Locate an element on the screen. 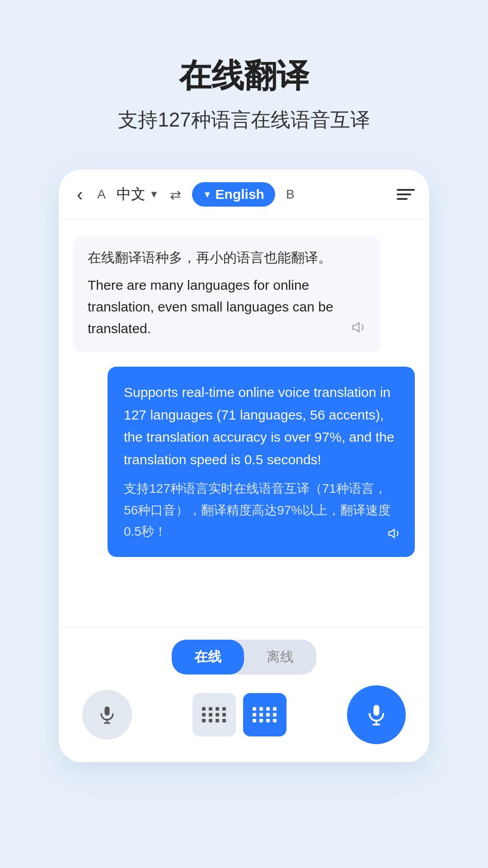 This screenshot has width=488, height=868. page-title: 在线翻译 is located at coordinates (244, 76).